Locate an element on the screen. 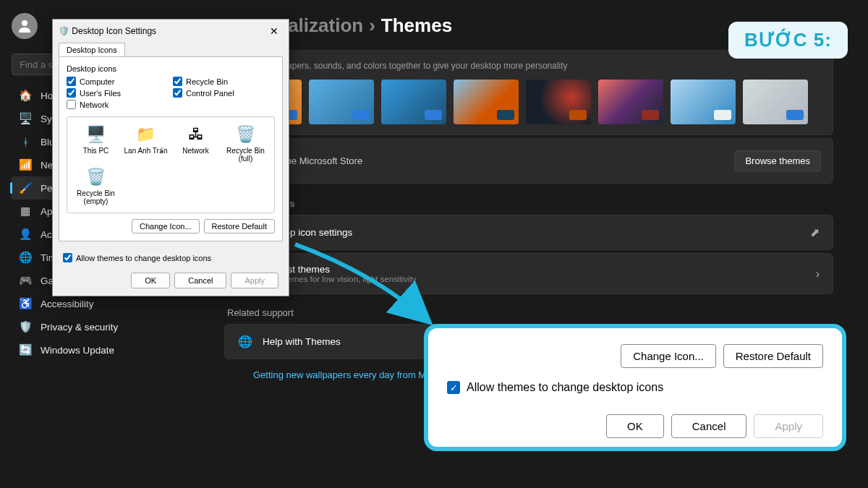 Image resolution: width=868 pixels, height=488 pixels. nav-icon: ᚼ is located at coordinates (25, 142).